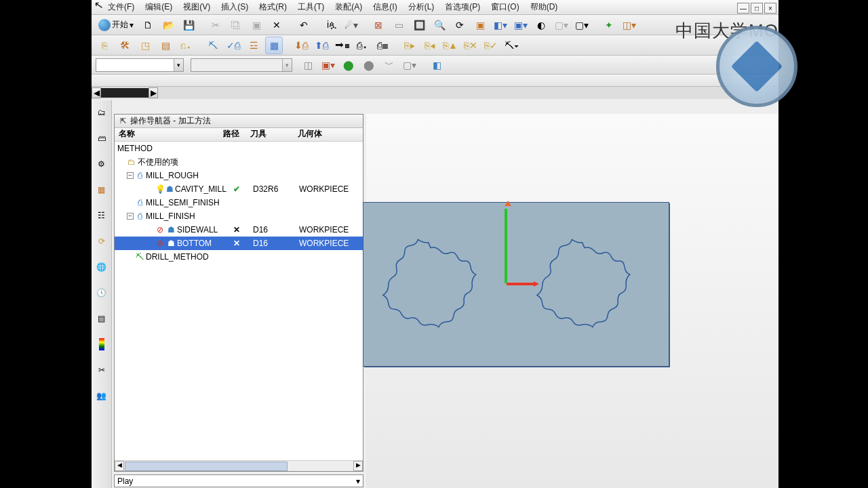  Describe the element at coordinates (121, 7) in the screenshot. I see `menu-file: 文件(F)` at that location.